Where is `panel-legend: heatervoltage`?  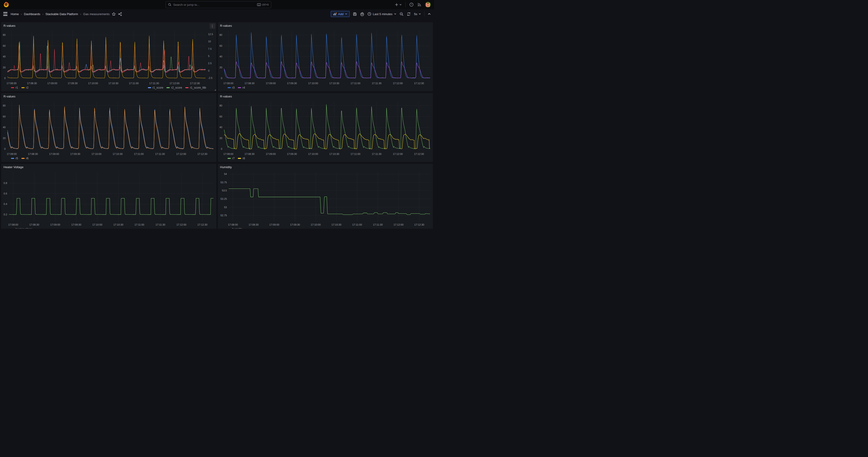
panel-legend: heatervoltage is located at coordinates (108, 228).